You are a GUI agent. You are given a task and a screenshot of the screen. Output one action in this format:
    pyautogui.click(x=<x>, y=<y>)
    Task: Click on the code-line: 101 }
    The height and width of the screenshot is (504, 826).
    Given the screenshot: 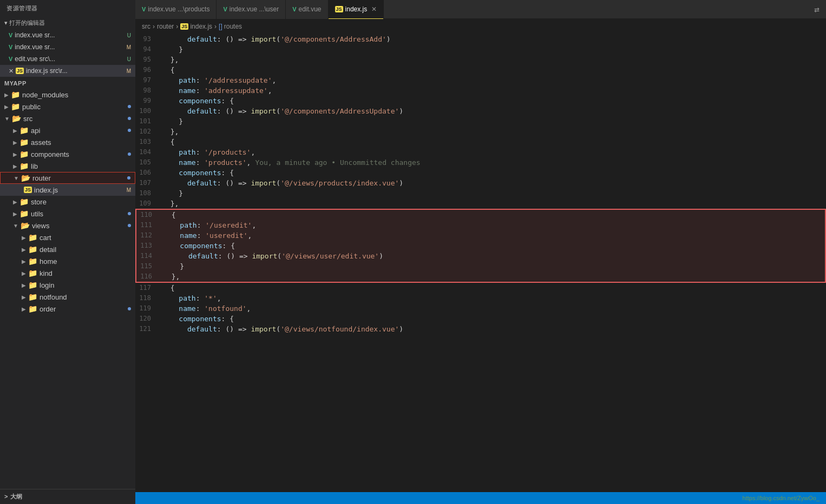 What is the action you would take?
    pyautogui.click(x=481, y=121)
    